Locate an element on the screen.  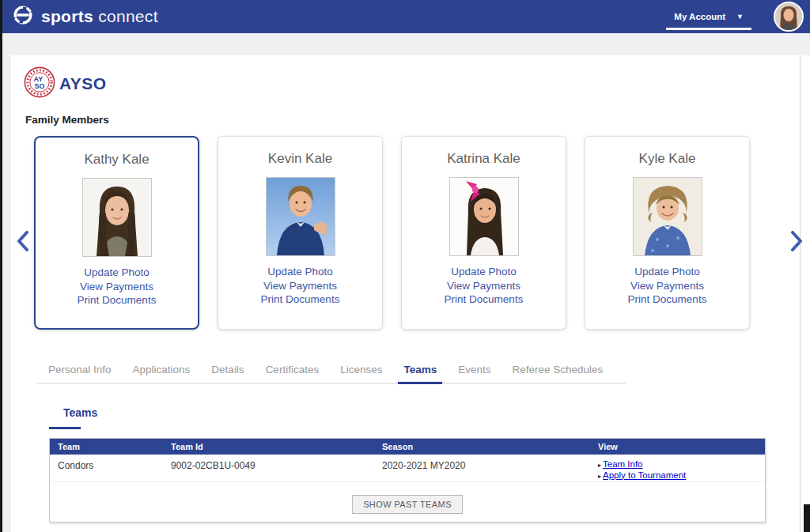
member-name: Kevin Kale is located at coordinates (301, 159).